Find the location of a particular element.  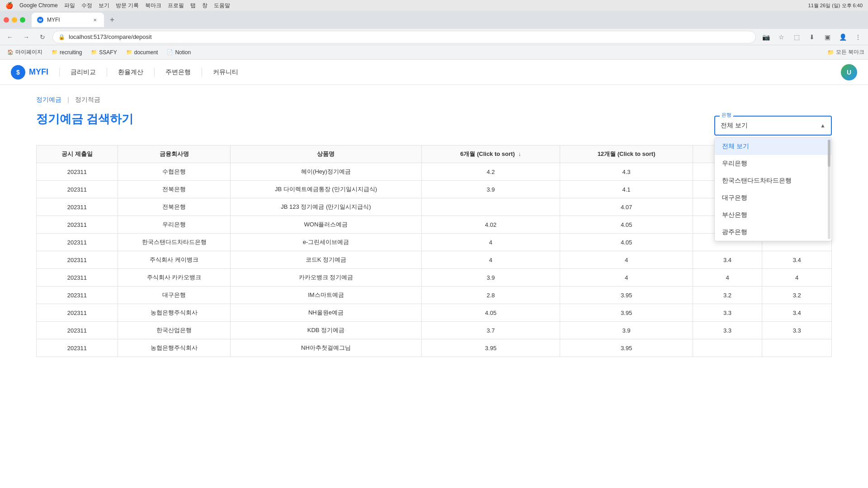

breadcrumb-deposit: 정기예금 is located at coordinates (49, 100).